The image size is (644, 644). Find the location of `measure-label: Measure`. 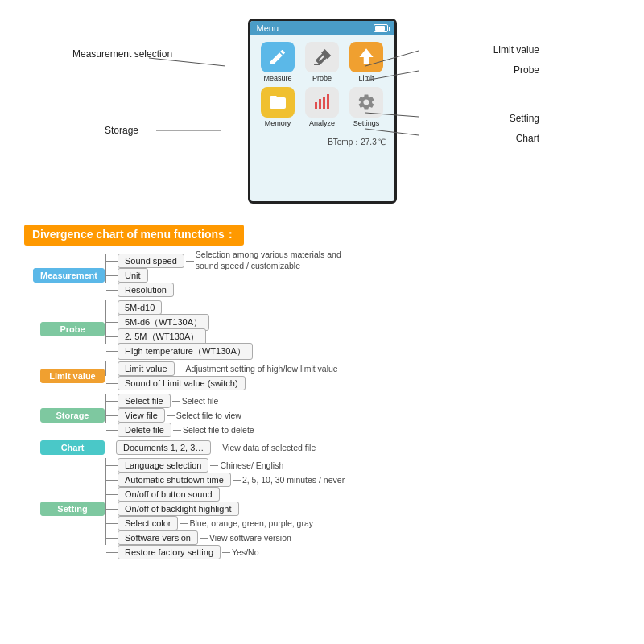

measure-label: Measure is located at coordinates (277, 78).